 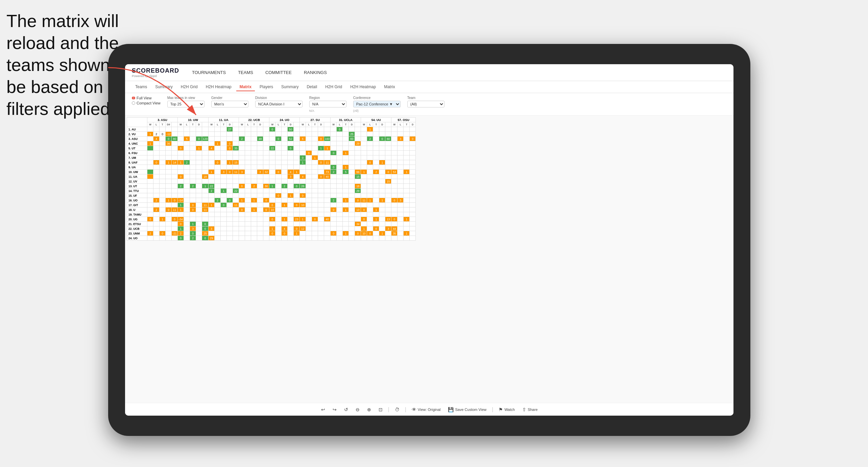 What do you see at coordinates (155, 72) in the screenshot?
I see `logo-area: SCOREBOARD Powered by clippd` at bounding box center [155, 72].